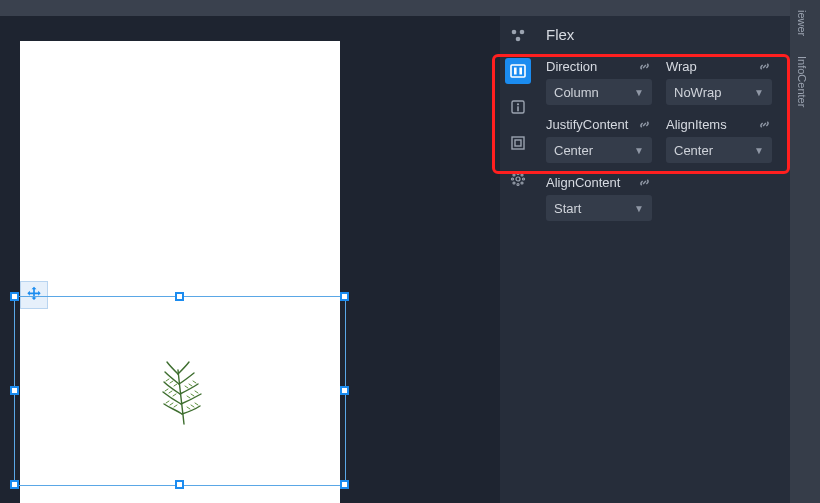  Describe the element at coordinates (805, 252) in the screenshot. I see `side-tab-strip: iewer InfoCenter` at that location.